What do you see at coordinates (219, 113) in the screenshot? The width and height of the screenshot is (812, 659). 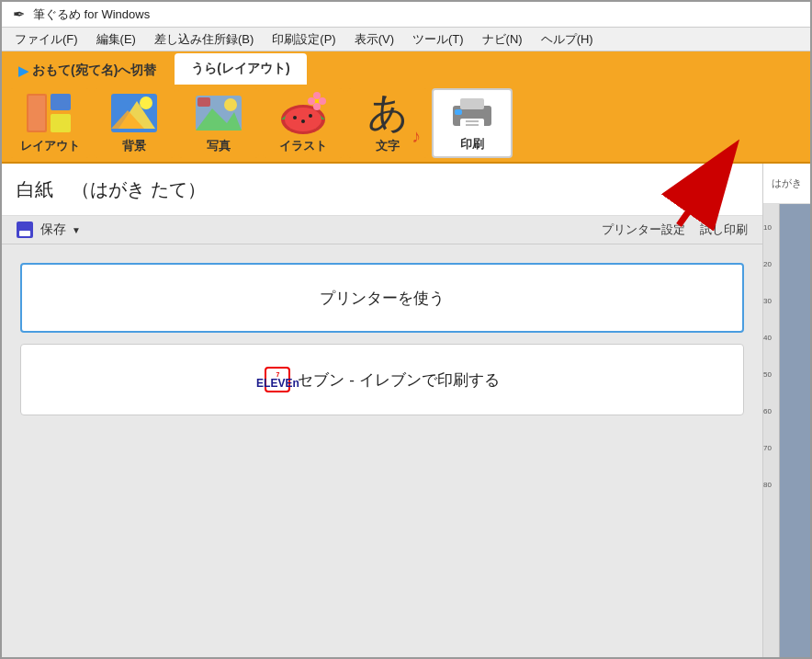 I see `photo-icon` at bounding box center [219, 113].